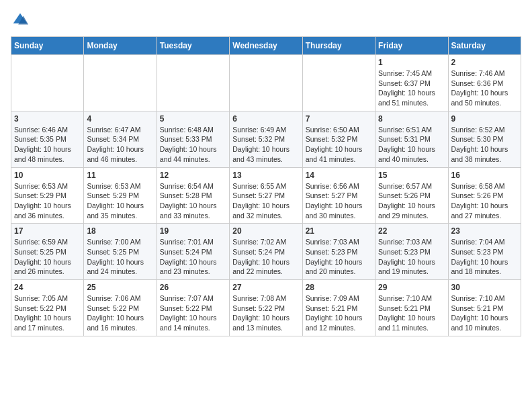 The width and height of the screenshot is (532, 411). What do you see at coordinates (484, 83) in the screenshot?
I see `calendar-cell: 2Sunrise: 7:46 AM Sunset: 6:36 PM Daylig…` at bounding box center [484, 83].